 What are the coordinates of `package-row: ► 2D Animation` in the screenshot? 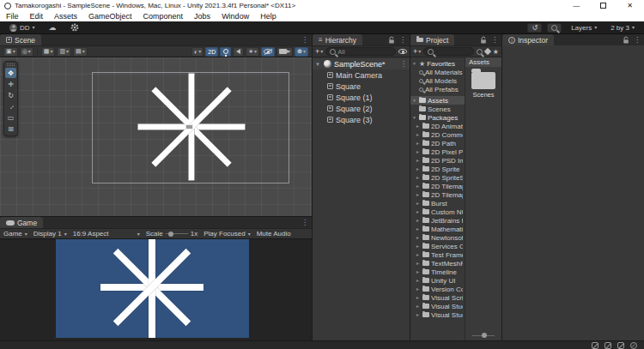 It's located at (438, 126).